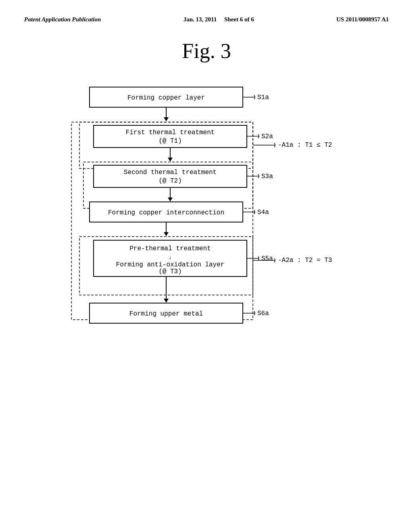 The image size is (413, 532). What do you see at coordinates (166, 314) in the screenshot?
I see `step-s6a-text: Forming upper metal` at bounding box center [166, 314].